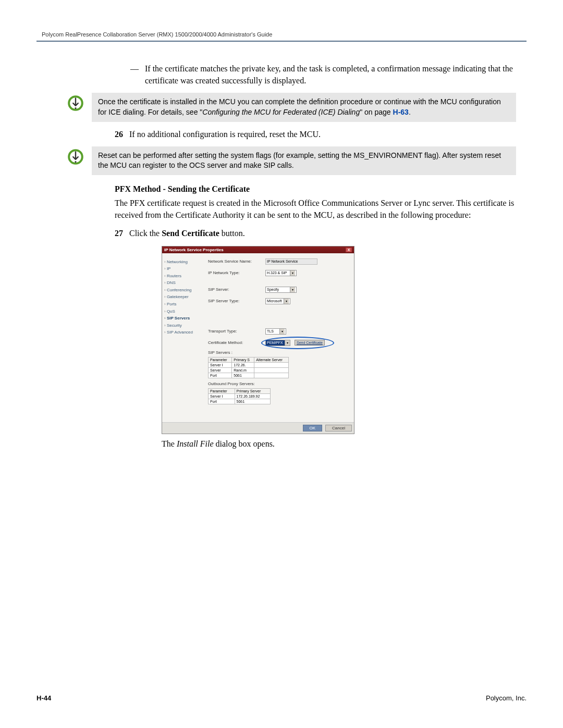 The height and width of the screenshot is (728, 563). Describe the element at coordinates (182, 269) in the screenshot. I see `tree-item: IP` at that location.